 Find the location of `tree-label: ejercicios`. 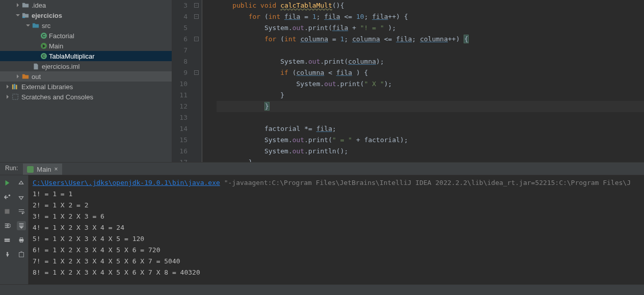

tree-label: ejercicios is located at coordinates (47, 15).